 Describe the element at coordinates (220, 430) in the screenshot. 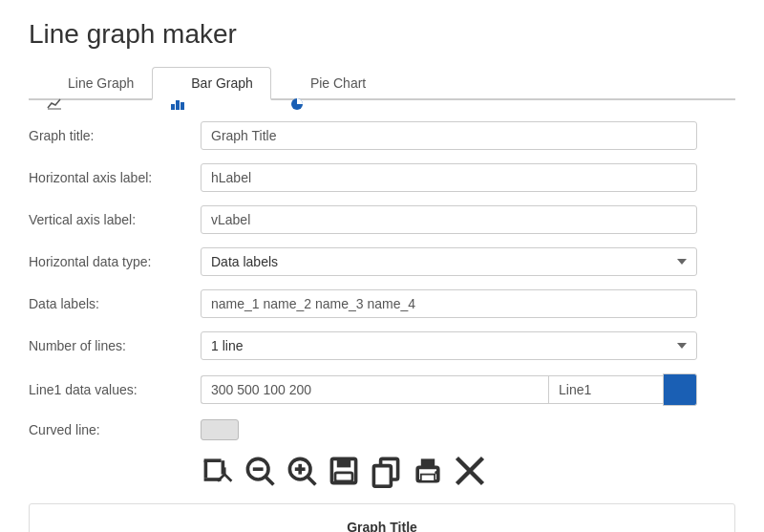

I see `curved-toggle` at that location.